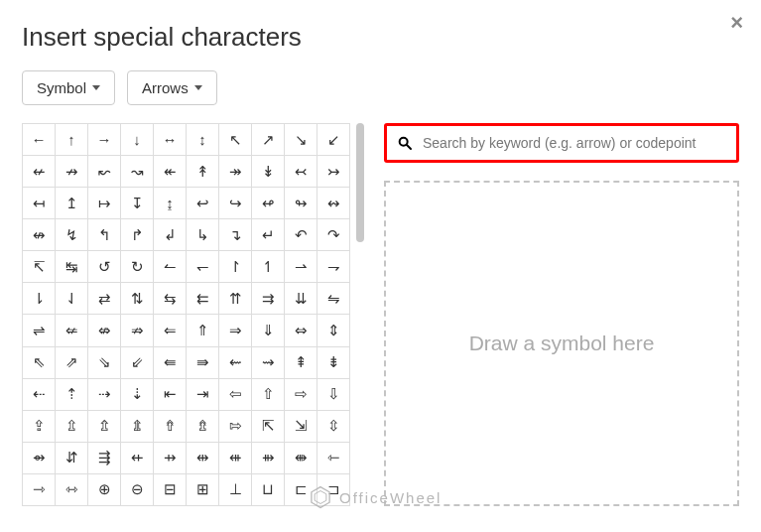 Image resolution: width=761 pixels, height=532 pixels. I want to click on character-cell: ↔, so click(171, 140).